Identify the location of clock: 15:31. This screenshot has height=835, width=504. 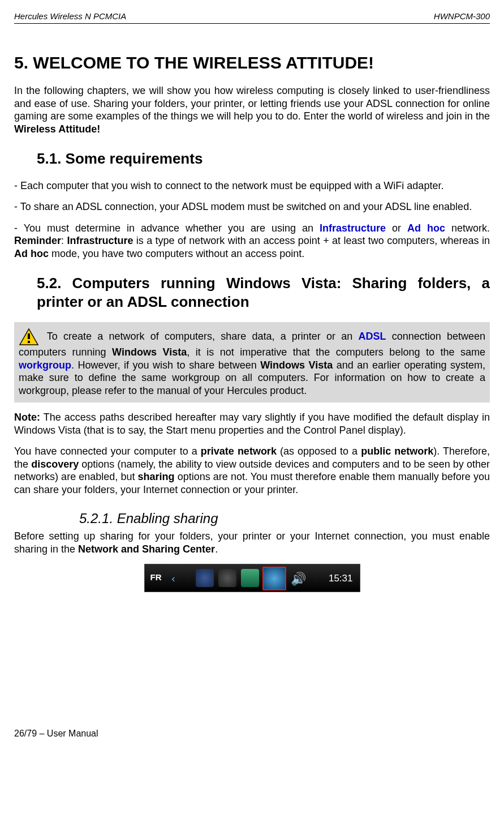
(341, 579).